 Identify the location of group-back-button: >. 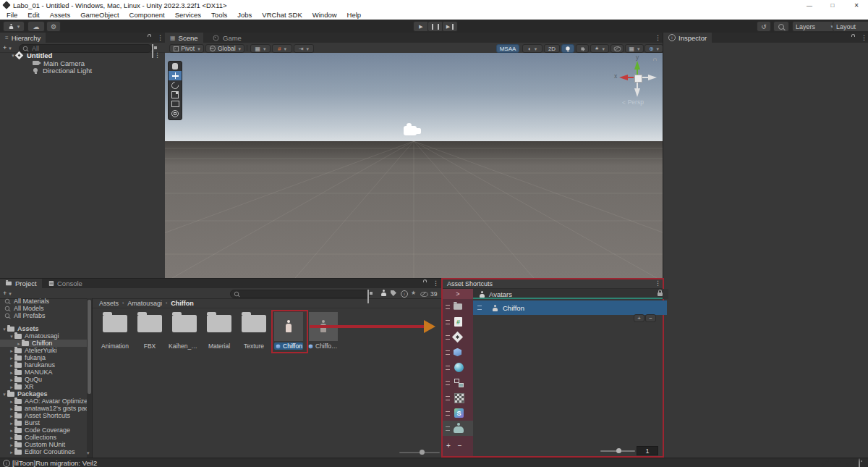
(458, 294).